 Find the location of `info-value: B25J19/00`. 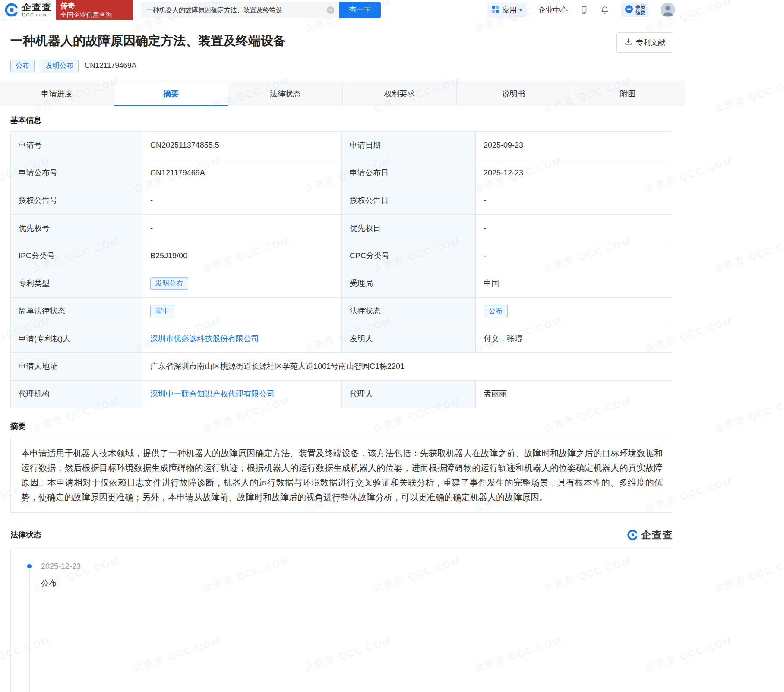

info-value: B25J19/00 is located at coordinates (242, 256).